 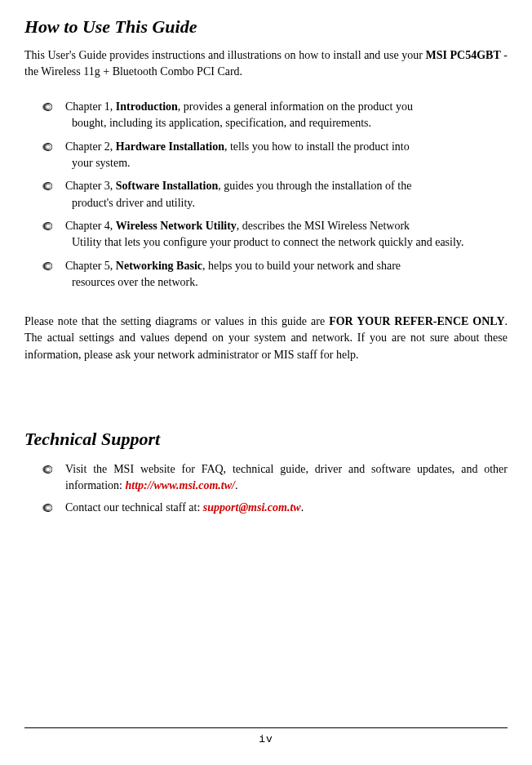 What do you see at coordinates (275, 235) in the screenshot?
I see `chapter-item: Chapter 4, Wireless Network Utility, des…` at bounding box center [275, 235].